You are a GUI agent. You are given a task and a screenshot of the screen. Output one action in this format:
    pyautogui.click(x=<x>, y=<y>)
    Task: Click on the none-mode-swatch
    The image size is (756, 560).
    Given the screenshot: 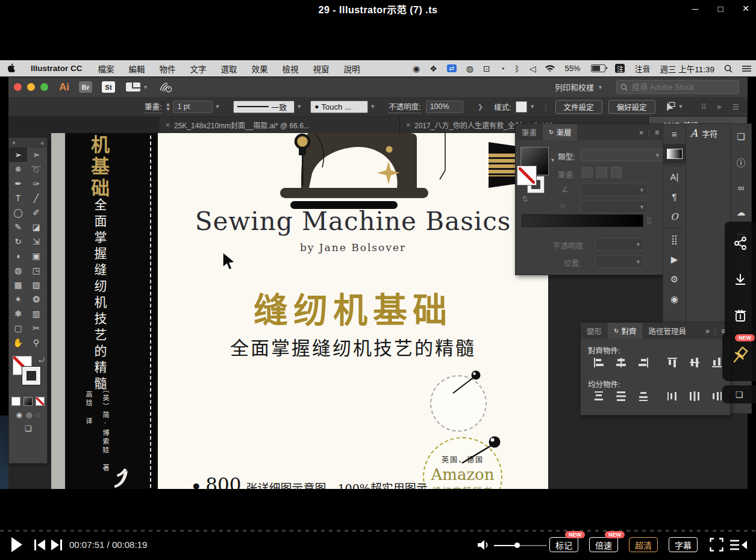 What is the action you would take?
    pyautogui.click(x=40, y=401)
    